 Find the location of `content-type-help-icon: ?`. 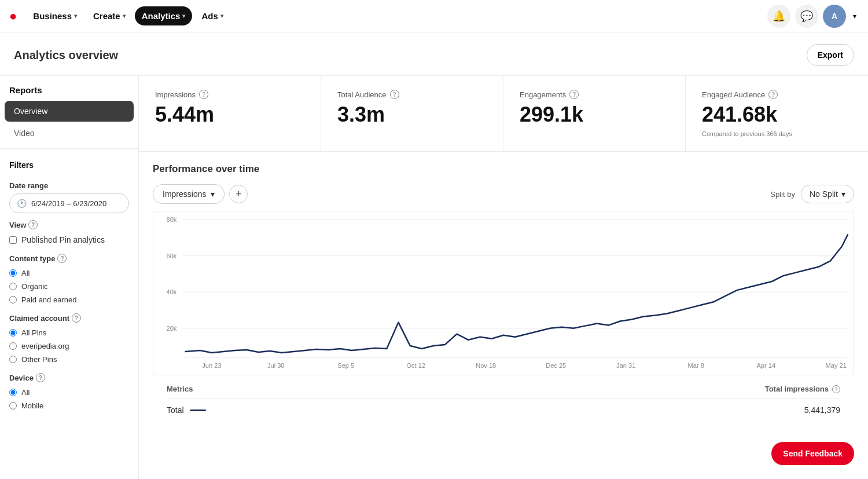

content-type-help-icon: ? is located at coordinates (62, 258).